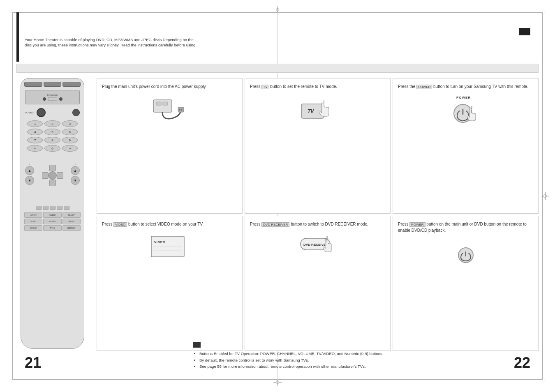  What do you see at coordinates (160, 242) in the screenshot?
I see `svg-text: VIDEO` at bounding box center [160, 242].